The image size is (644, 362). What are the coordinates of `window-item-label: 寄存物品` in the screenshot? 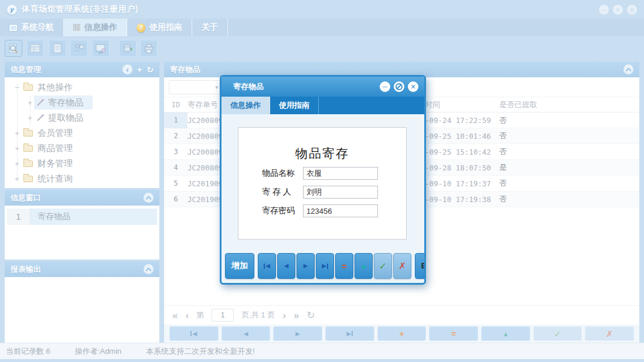 It's located at (94, 217).